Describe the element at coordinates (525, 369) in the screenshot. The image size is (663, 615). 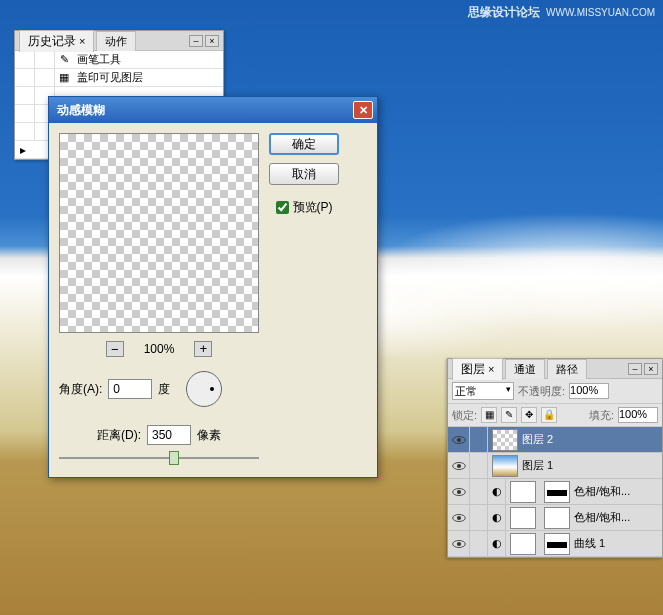
I see `tab-channels: 通道` at that location.